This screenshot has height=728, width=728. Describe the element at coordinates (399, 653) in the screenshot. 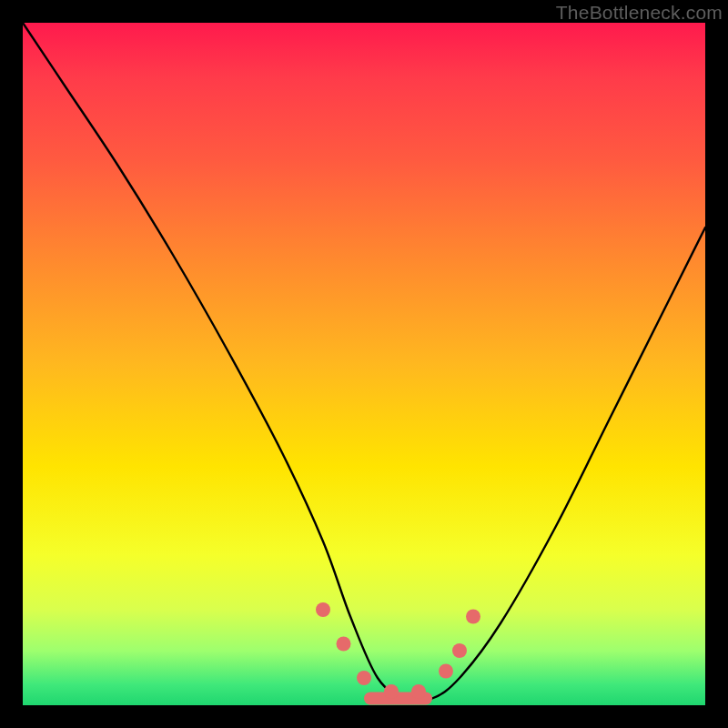

I see `marker-group` at that location.